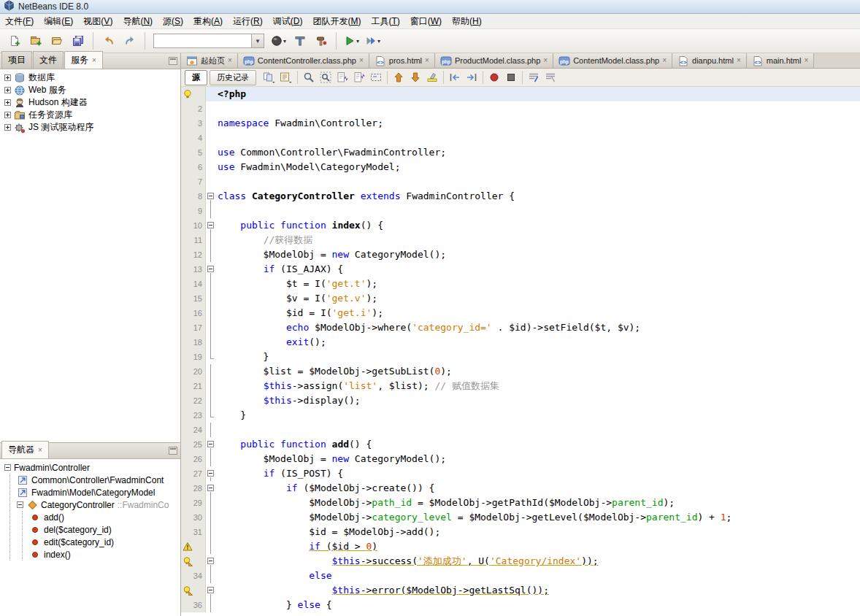 This screenshot has height=616, width=860. Describe the element at coordinates (537, 561) in the screenshot. I see `code-text: $this->success('添加成功', U('Category/index…` at that location.